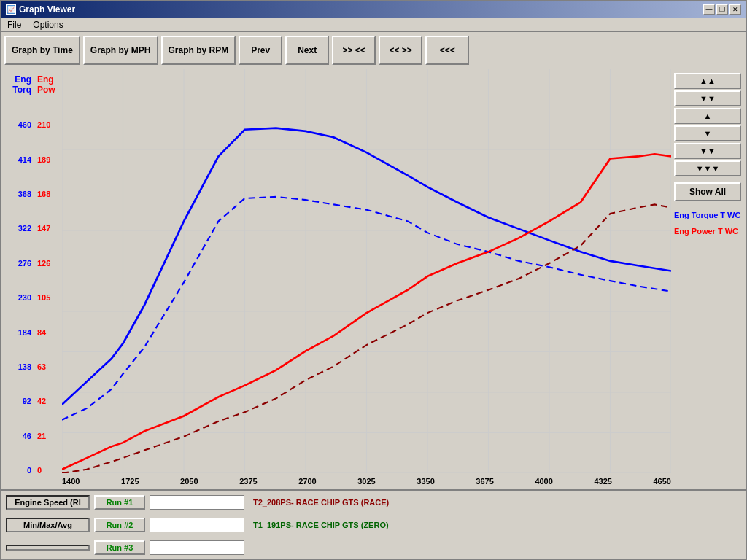 The height and width of the screenshot is (560, 747). I want to click on y-axis-red-189: 189, so click(44, 160).